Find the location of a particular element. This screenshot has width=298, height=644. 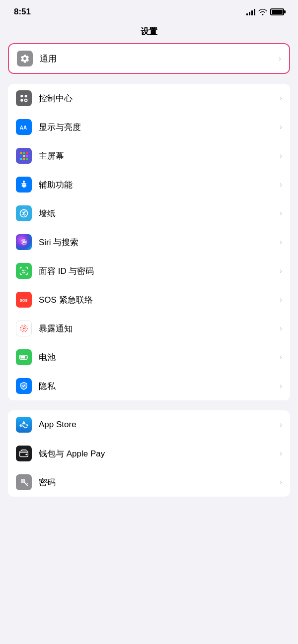

appstore-icon is located at coordinates (24, 425).